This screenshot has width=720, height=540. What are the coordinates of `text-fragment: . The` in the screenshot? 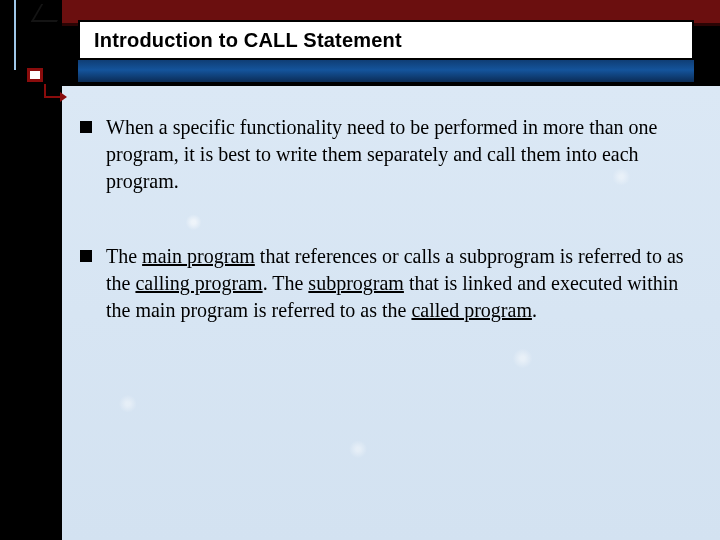 It's located at (286, 283).